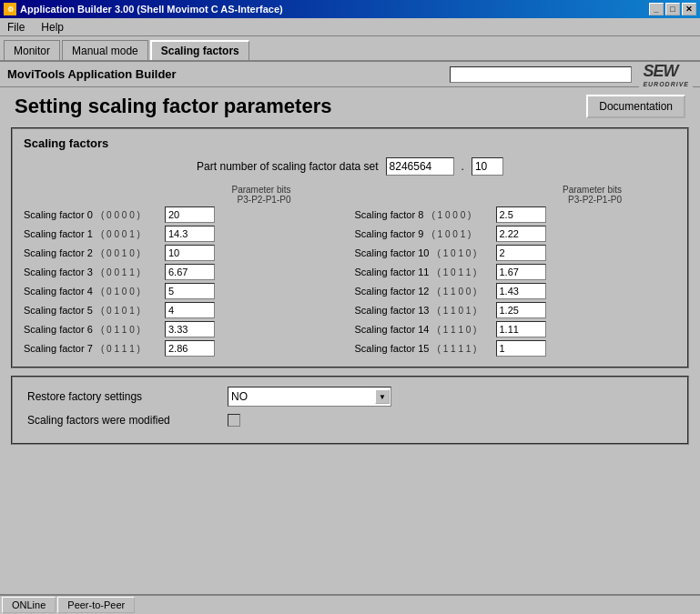 The width and height of the screenshot is (700, 614). What do you see at coordinates (350, 410) in the screenshot?
I see `bottom-section: Restore factory settings NO YES ▼ Scalin…` at bounding box center [350, 410].